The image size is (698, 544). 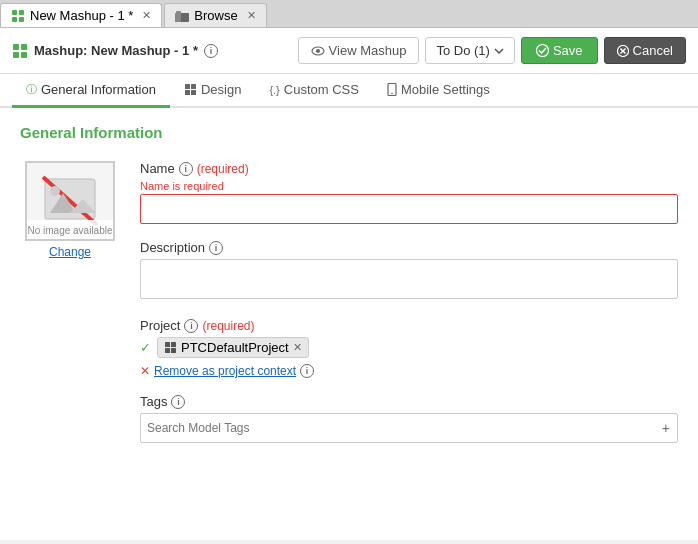 I want to click on project-label: Project i (required), so click(x=409, y=326).